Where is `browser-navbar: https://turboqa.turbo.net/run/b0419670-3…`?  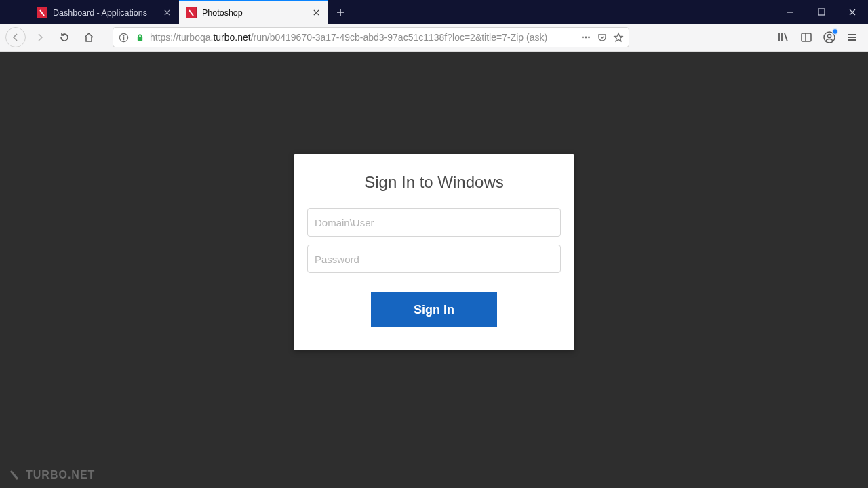 browser-navbar: https://turboqa.turbo.net/run/b0419670-3… is located at coordinates (434, 38).